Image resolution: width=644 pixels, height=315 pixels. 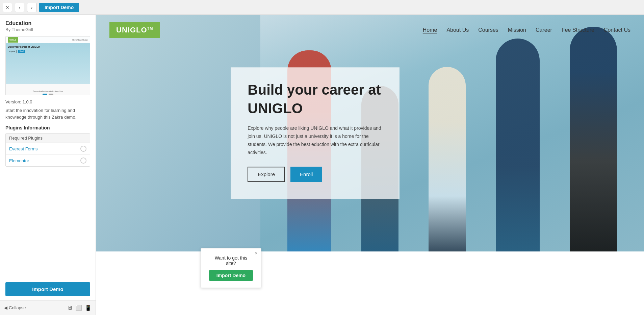 I want to click on collapse-arrow-icon: ◀, so click(x=6, y=308).